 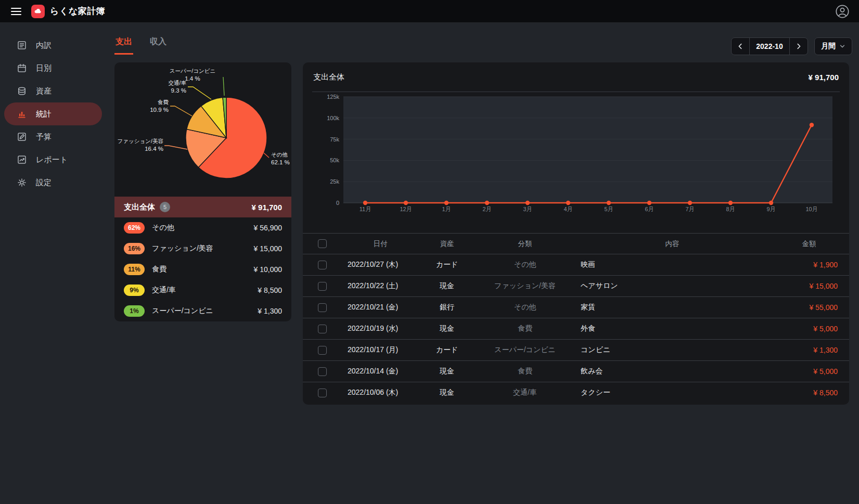 I want to click on sidebar-item-budget: 予算, so click(x=53, y=137).